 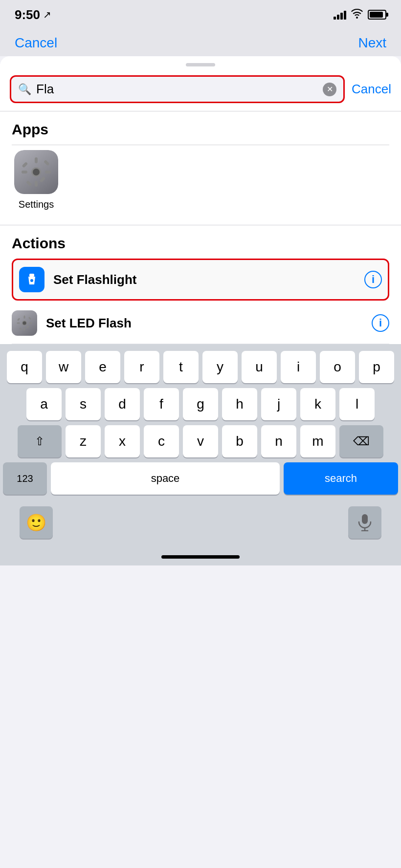 What do you see at coordinates (142, 367) in the screenshot?
I see `key-r: r` at bounding box center [142, 367].